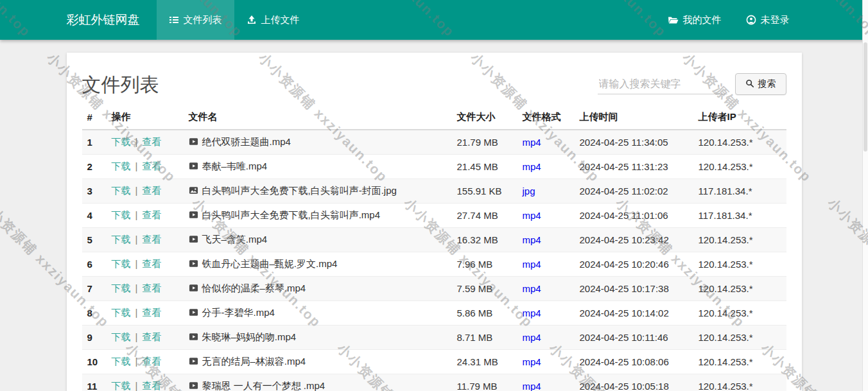 This screenshot has height=391, width=868. Describe the element at coordinates (751, 20) in the screenshot. I see `user-icon` at that location.